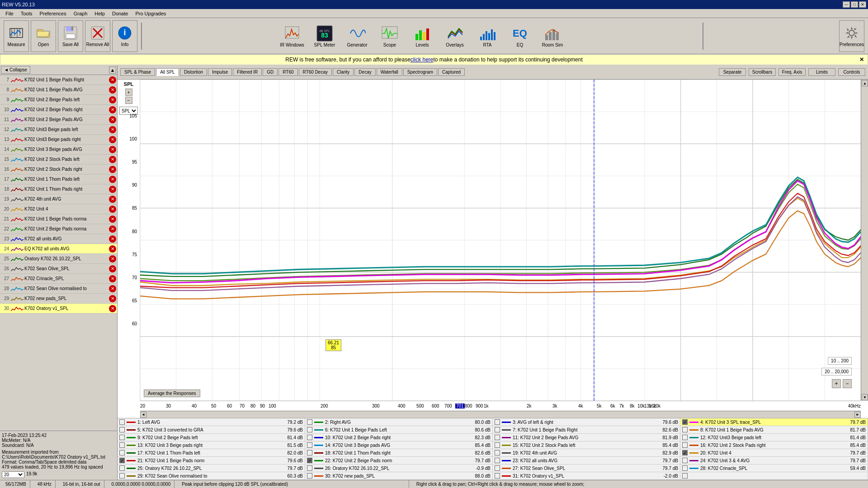 This screenshot has height=488, width=868. What do you see at coordinates (212, 453) in the screenshot?
I see `legend-cell: 17: K702 Unit 1 Thom Pads left 82.0 dB` at bounding box center [212, 453].